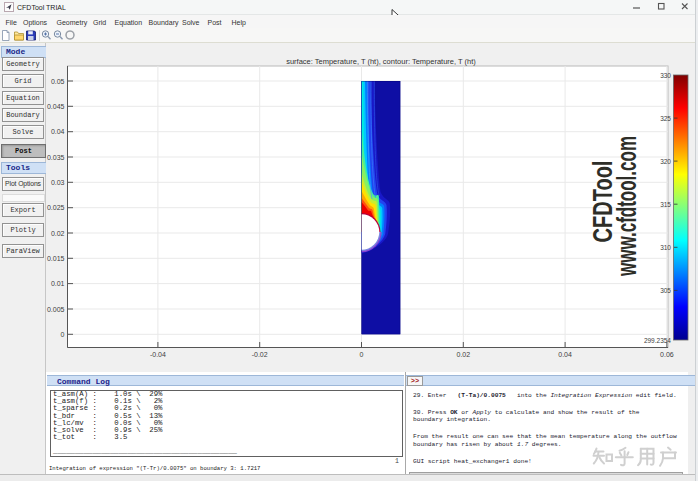  I want to click on svg-text: -0.02, so click(260, 354).